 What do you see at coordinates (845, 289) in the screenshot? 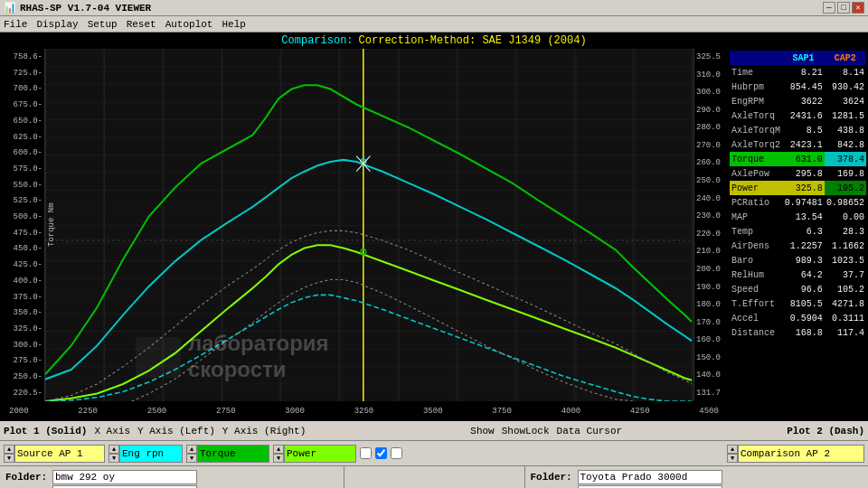
I see `data-cell-cap2: 105.2` at bounding box center [845, 289].